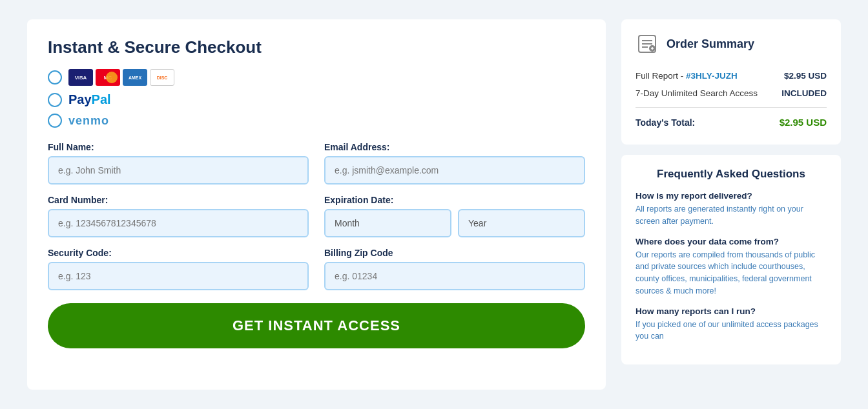  What do you see at coordinates (805, 76) in the screenshot?
I see `order-report-price: $2.95 USD` at bounding box center [805, 76].